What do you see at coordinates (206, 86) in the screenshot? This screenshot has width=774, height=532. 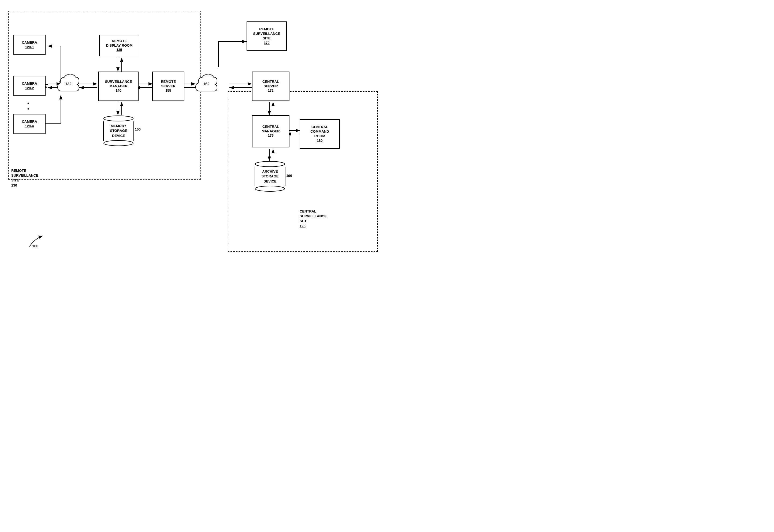 I see `network-162-cloud: 162` at bounding box center [206, 86].